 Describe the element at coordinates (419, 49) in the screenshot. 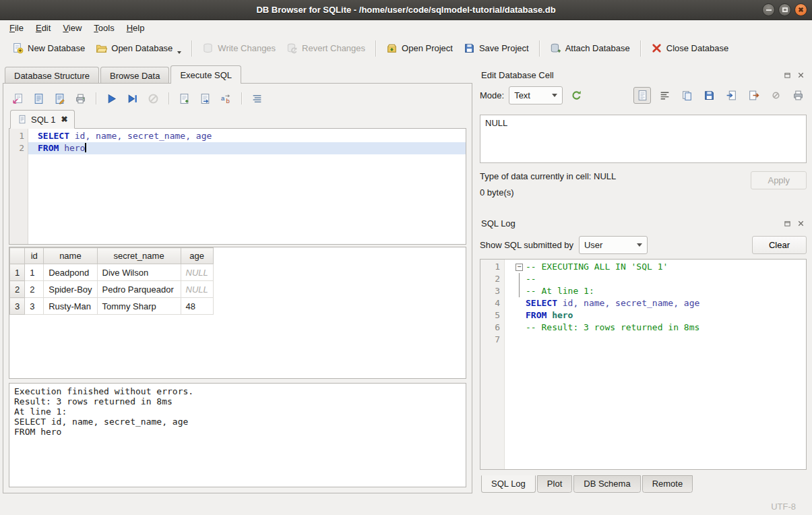

I see `open-project-button: Open Project` at that location.